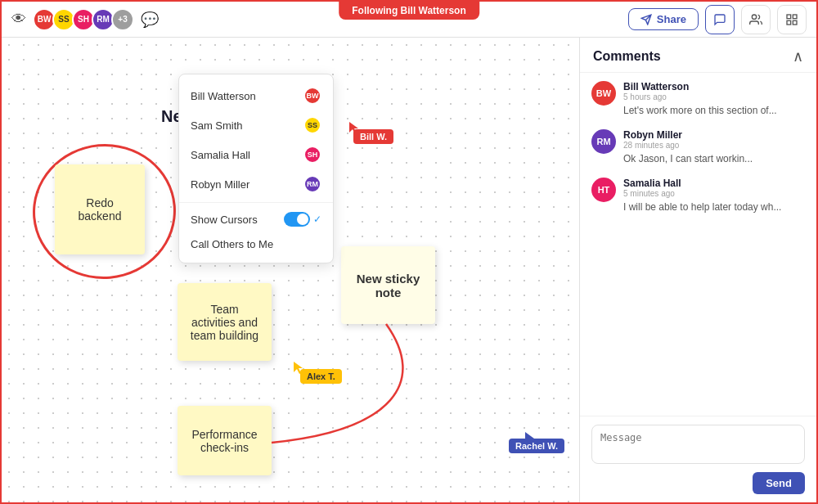 The height and width of the screenshot is (504, 818). Describe the element at coordinates (256, 96) in the screenshot. I see `dropdown-item-bw: Bill Watterson BW` at that location.